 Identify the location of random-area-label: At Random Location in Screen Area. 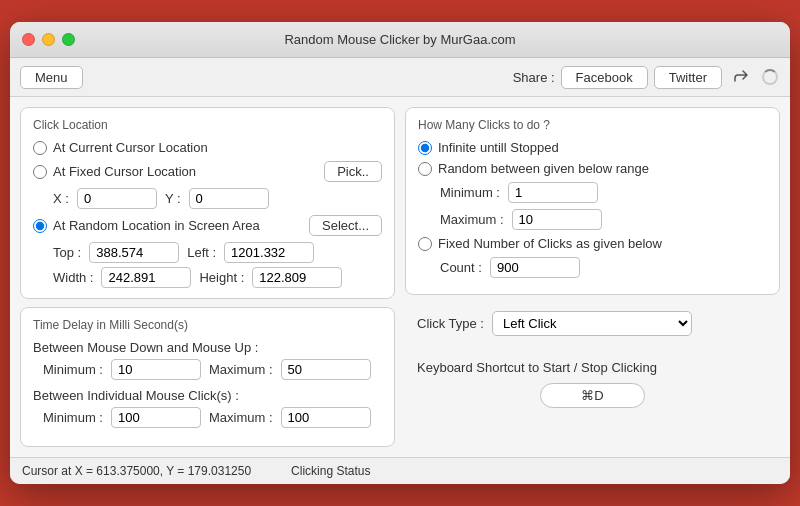
(156, 226).